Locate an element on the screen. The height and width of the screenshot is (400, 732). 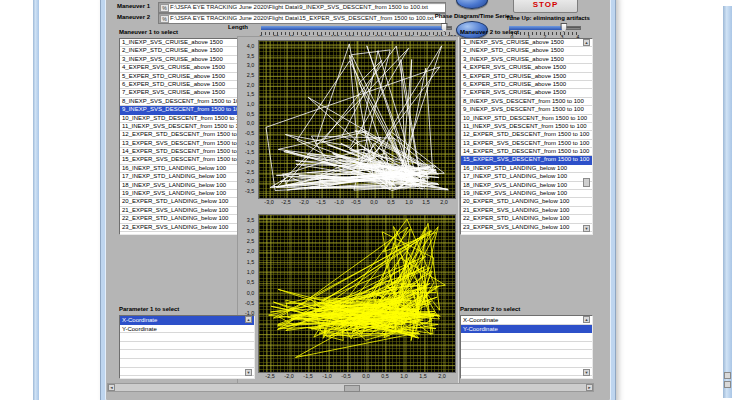
list-item: 14_EXPER_STD_DESCENT_from 1500 to 100 is located at coordinates (526, 152).